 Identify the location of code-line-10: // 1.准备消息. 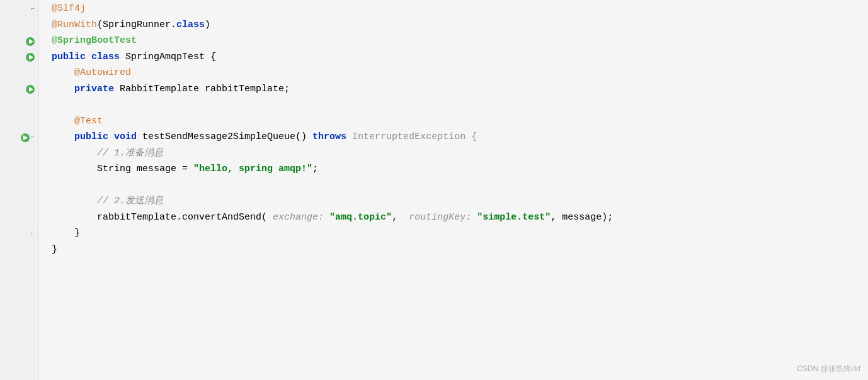
(460, 154).